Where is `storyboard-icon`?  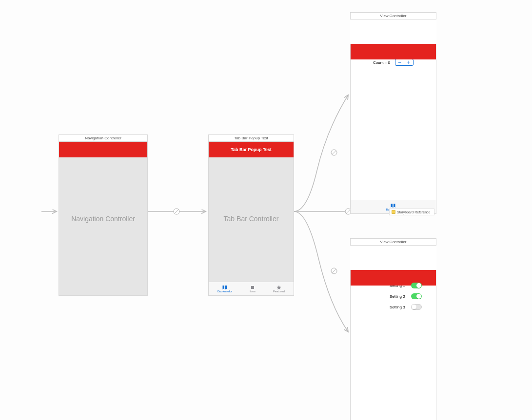
storyboard-icon is located at coordinates (394, 212).